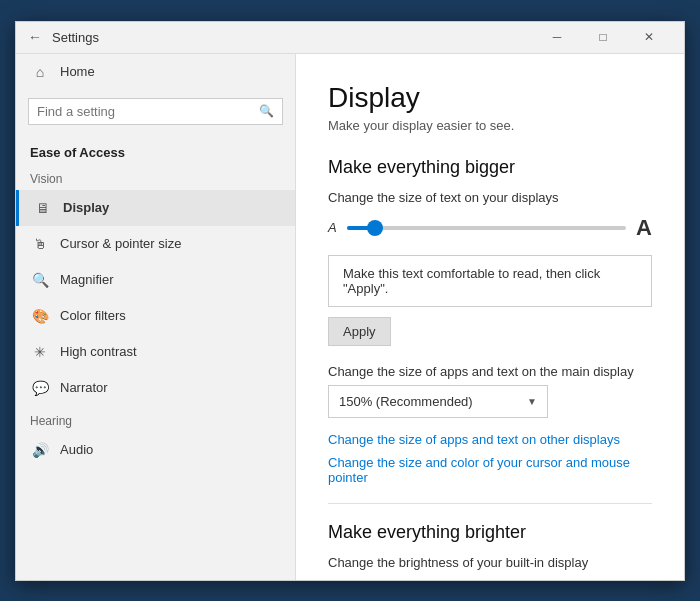 The width and height of the screenshot is (700, 601). What do you see at coordinates (490, 504) in the screenshot?
I see `section-divider` at bounding box center [490, 504].